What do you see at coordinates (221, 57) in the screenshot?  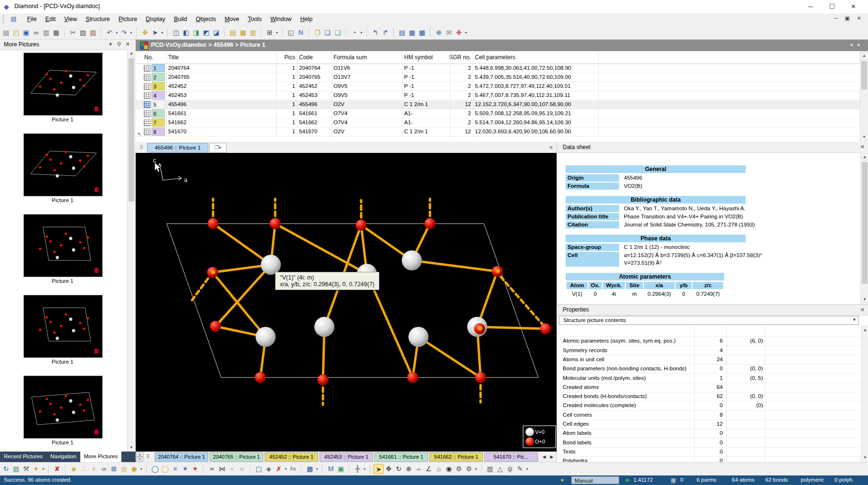 I see `column-header-title: Title` at bounding box center [221, 57].